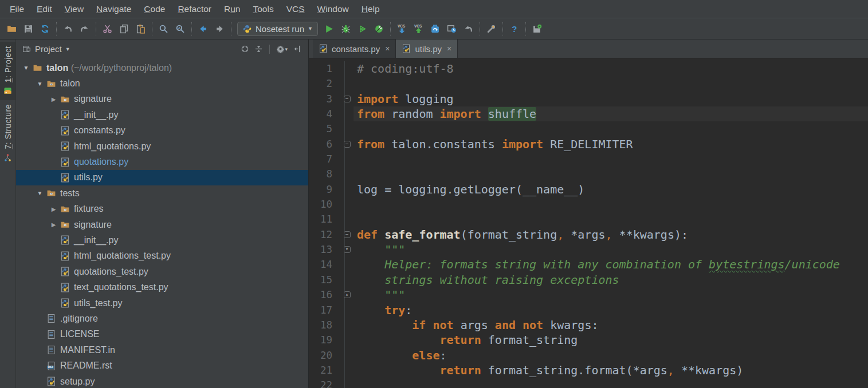 The width and height of the screenshot is (868, 388). What do you see at coordinates (245, 49) in the screenshot?
I see `locate-button` at bounding box center [245, 49].